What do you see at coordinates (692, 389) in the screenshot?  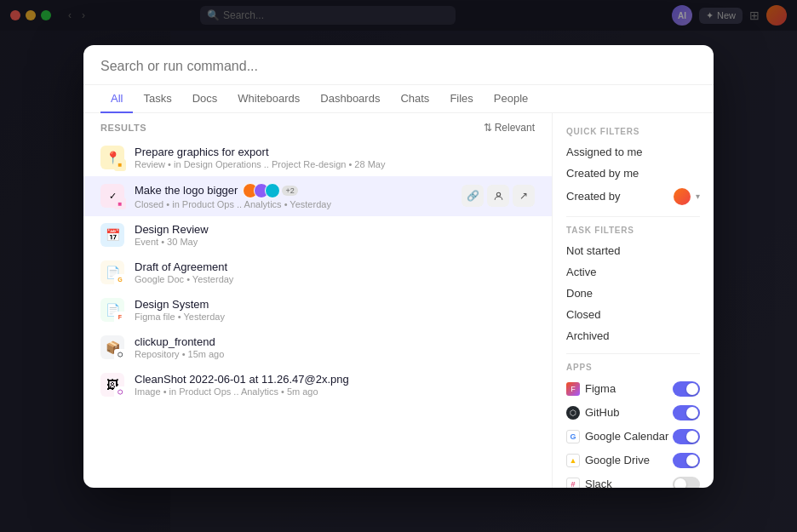 I see `toggle-thumb` at bounding box center [692, 389].